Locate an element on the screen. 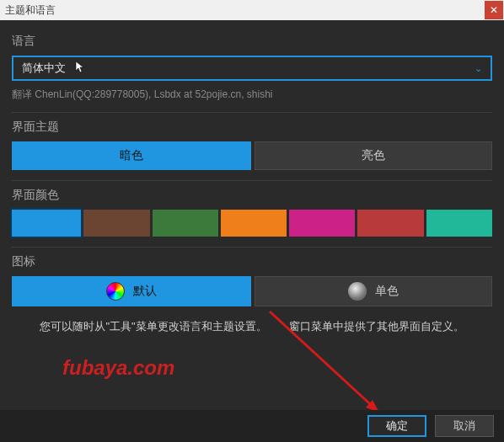 The width and height of the screenshot is (504, 442). translation-credits: 翻译 ChenLin(QQ:289778005), Lsbdx at 52poj… is located at coordinates (252, 94).